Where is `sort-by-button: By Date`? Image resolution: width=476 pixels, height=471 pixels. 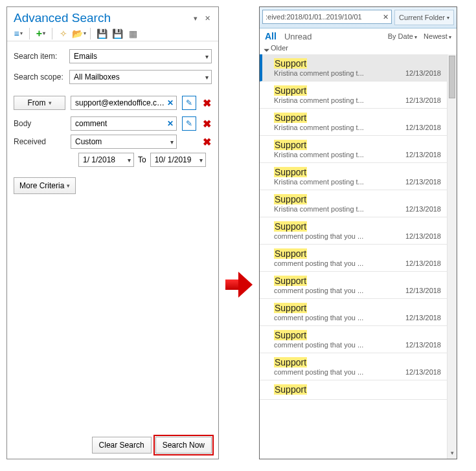 sort-by-button: By Date is located at coordinates (403, 36).